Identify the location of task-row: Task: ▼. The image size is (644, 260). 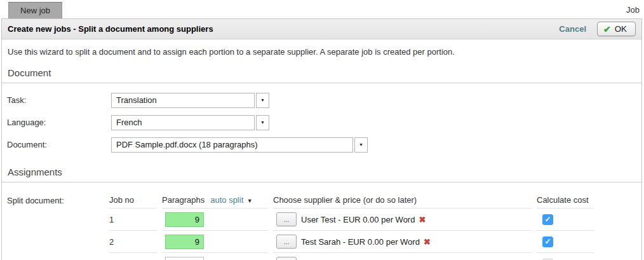
(321, 100).